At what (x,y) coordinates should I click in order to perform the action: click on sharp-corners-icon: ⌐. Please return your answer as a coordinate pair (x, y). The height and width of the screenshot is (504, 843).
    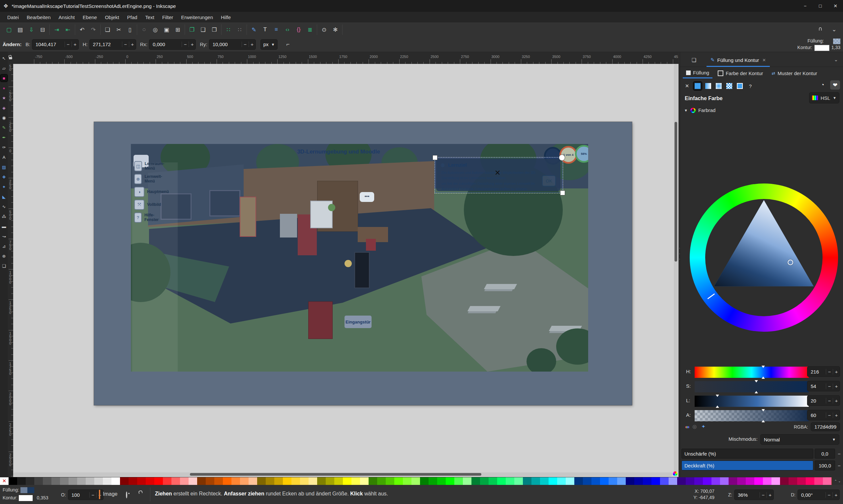
    Looking at the image, I should click on (288, 44).